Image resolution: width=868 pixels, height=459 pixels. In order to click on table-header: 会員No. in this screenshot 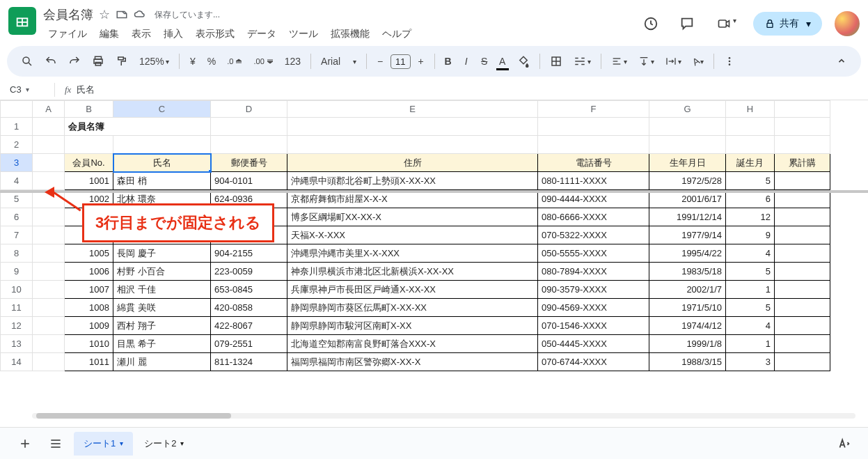, I will do `click(89, 163)`.